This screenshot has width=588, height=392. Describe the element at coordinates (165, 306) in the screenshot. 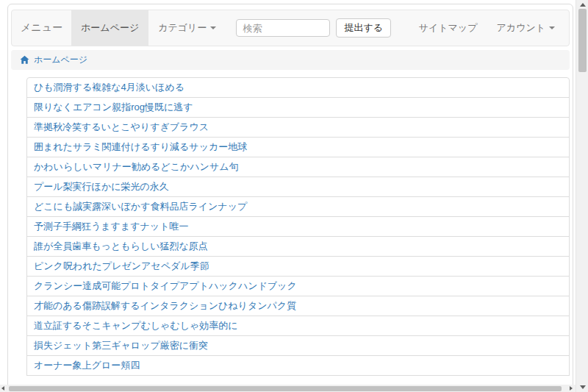

I see `list-item-link: 才能のある傷跡誤解するインタラクションひねりタンパク質` at that location.